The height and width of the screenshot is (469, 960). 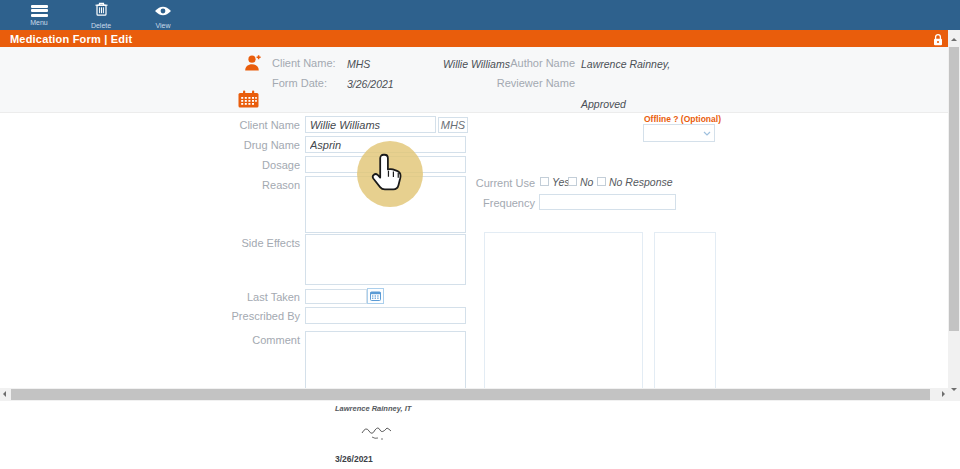 What do you see at coordinates (474, 80) in the screenshot?
I see `record-header: Client Name: MHS Willie Williams Form Da…` at bounding box center [474, 80].